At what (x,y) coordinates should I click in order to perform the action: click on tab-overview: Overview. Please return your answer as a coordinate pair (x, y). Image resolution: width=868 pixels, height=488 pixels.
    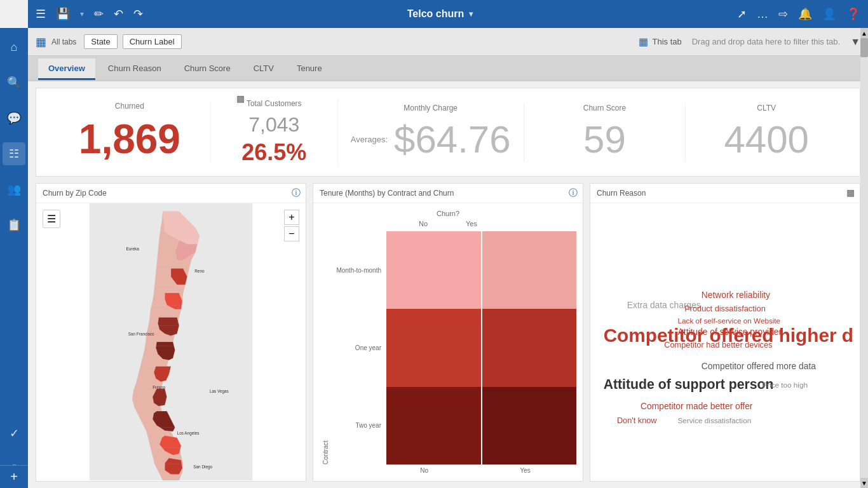
    Looking at the image, I should click on (67, 69).